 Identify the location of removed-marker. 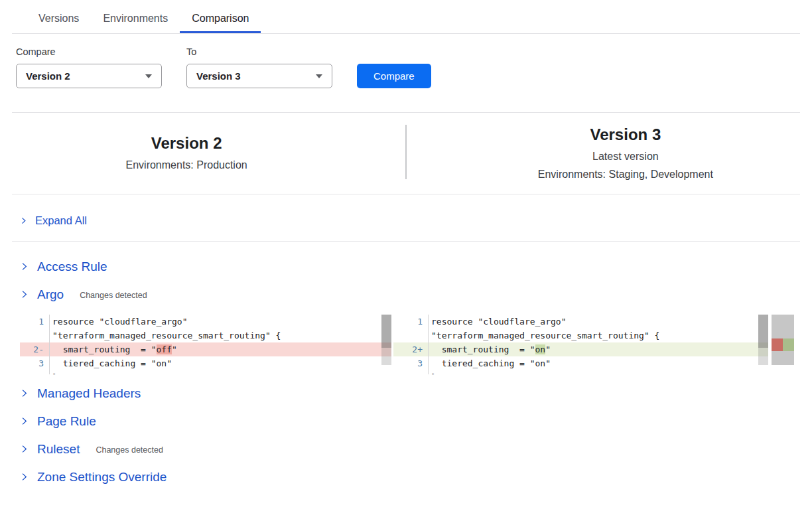
(778, 345).